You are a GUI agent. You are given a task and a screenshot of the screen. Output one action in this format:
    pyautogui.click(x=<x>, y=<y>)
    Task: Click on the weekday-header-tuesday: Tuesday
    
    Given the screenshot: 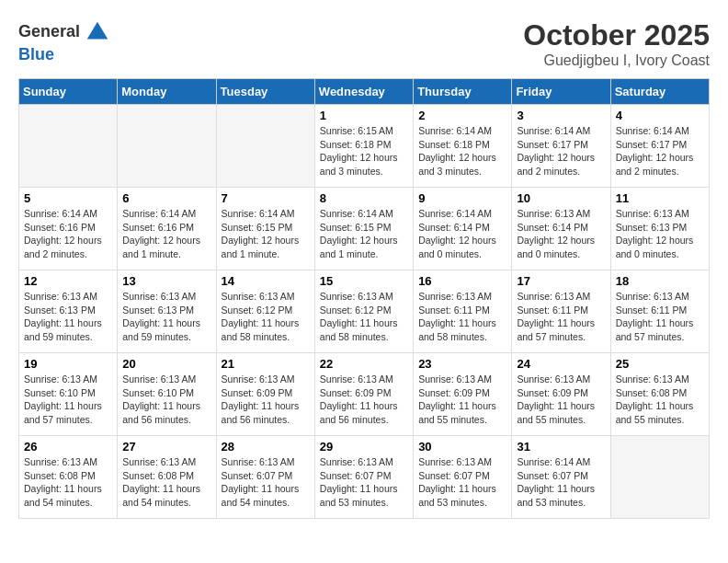 What is the action you would take?
    pyautogui.click(x=265, y=92)
    